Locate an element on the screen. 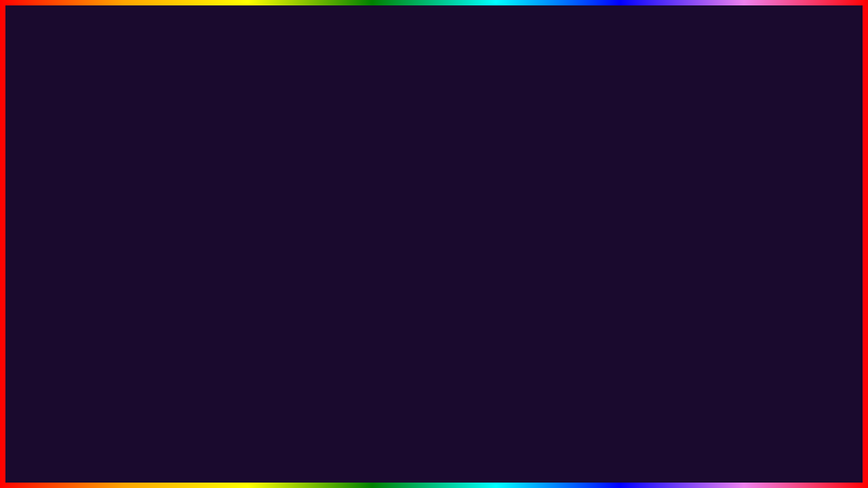  window-close-2: ✕ is located at coordinates (253, 41).